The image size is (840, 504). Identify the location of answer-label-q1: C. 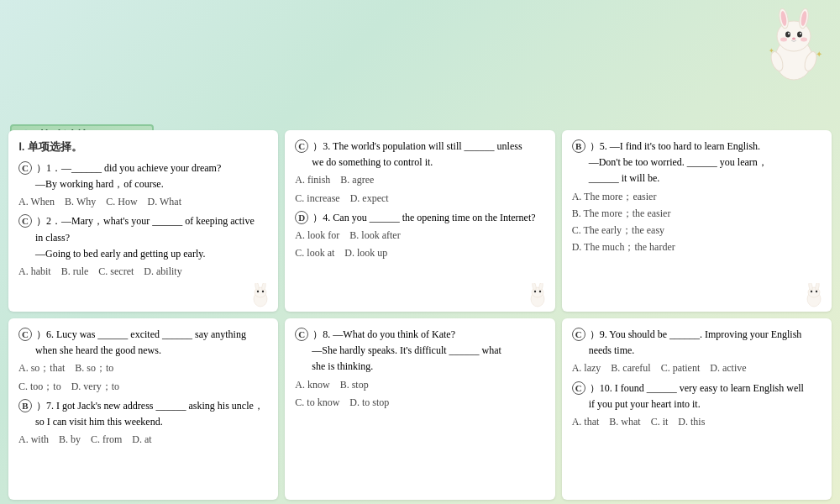
(25, 168).